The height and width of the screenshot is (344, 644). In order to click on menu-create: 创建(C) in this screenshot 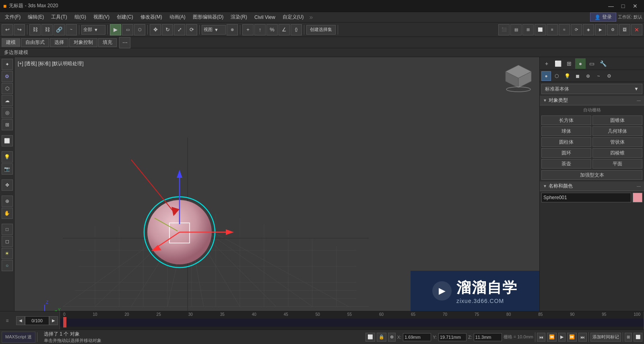, I will do `click(125, 17)`.